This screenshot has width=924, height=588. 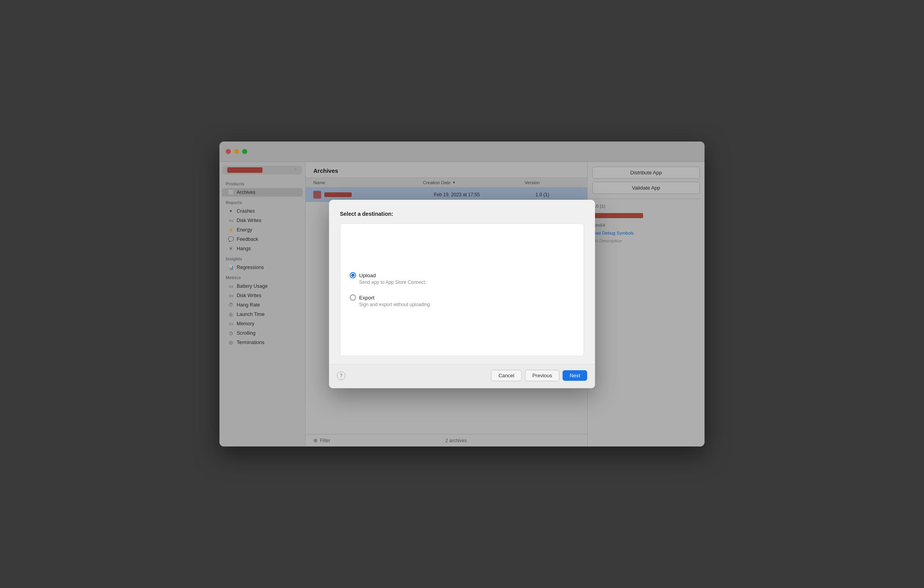 I want to click on next-button: Next, so click(x=575, y=375).